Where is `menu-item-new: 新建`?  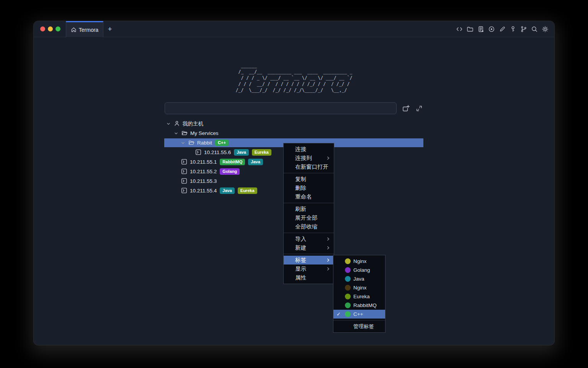
menu-item-new: 新建 is located at coordinates (309, 248).